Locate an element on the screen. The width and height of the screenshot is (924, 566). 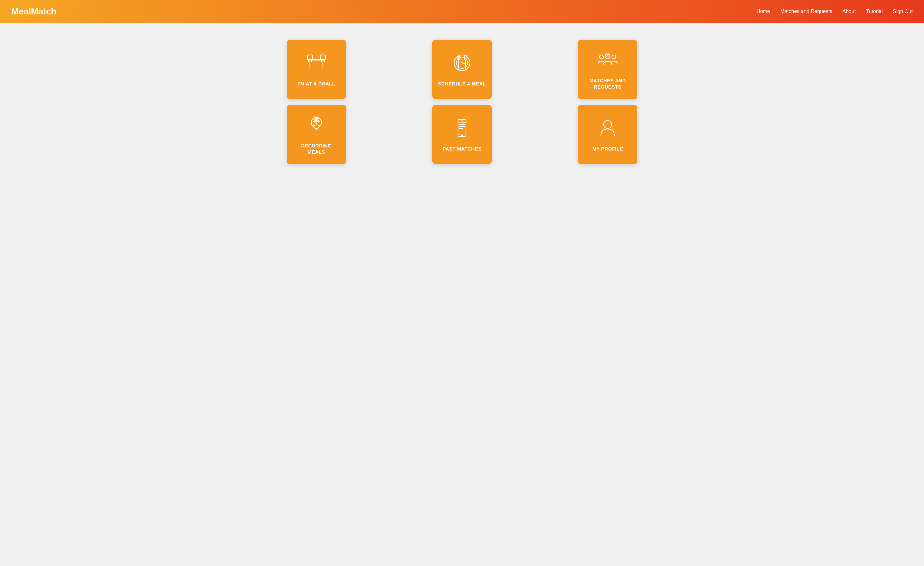
card-matches-label: MATCHES AND REQUESTS is located at coordinates (608, 84).